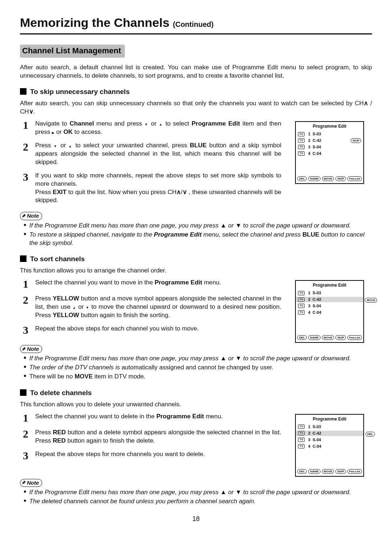 The width and height of the screenshot is (392, 554). I want to click on delete-step-3: Repeat the above steps for more channels…, so click(160, 456).